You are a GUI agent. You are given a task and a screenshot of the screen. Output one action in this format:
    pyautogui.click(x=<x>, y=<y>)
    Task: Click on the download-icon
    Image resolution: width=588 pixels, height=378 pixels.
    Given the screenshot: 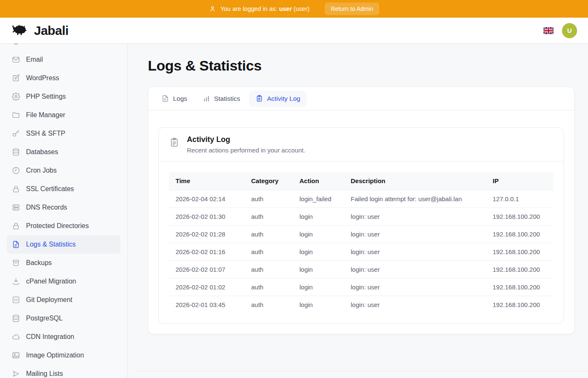 What is the action you would take?
    pyautogui.click(x=16, y=281)
    